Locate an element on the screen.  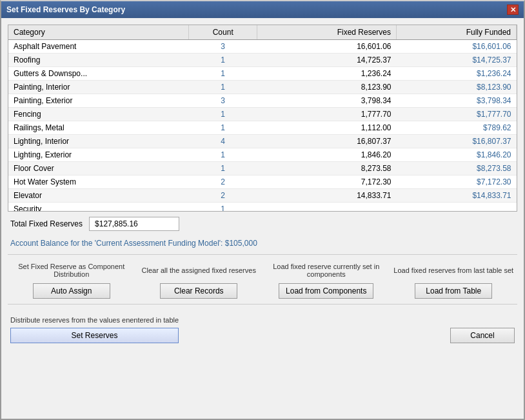
cell-fixed-reserves: 1,112.00 is located at coordinates (326, 128).